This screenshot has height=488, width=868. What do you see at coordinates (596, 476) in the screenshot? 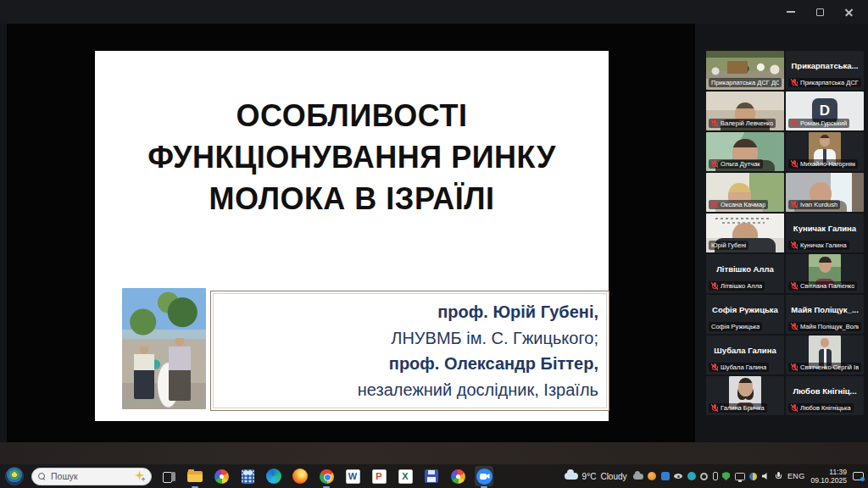
I see `weather-widget: 9°C Cloudy` at bounding box center [596, 476].